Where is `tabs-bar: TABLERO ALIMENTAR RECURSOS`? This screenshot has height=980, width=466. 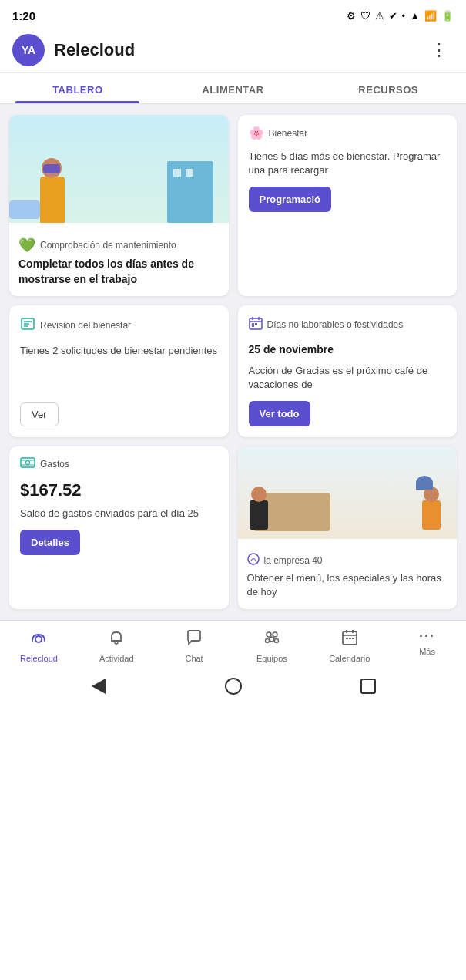
tabs-bar: TABLERO ALIMENTAR RECURSOS is located at coordinates (233, 89).